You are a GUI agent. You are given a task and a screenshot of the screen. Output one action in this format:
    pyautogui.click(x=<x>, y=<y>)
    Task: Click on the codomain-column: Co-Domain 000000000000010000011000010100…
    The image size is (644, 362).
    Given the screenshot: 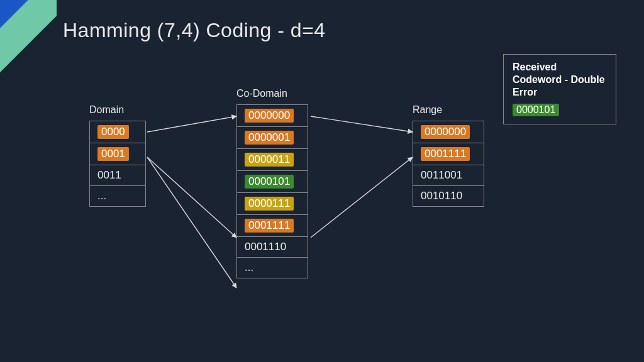 What is the action you would take?
    pyautogui.click(x=272, y=184)
    